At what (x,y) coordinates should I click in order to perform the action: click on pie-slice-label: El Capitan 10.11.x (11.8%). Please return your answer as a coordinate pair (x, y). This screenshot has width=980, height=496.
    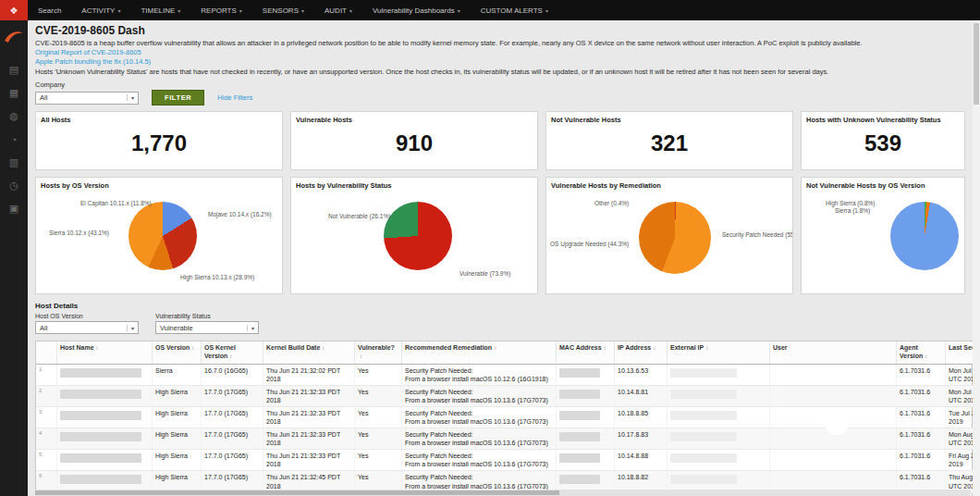
    Looking at the image, I should click on (116, 204).